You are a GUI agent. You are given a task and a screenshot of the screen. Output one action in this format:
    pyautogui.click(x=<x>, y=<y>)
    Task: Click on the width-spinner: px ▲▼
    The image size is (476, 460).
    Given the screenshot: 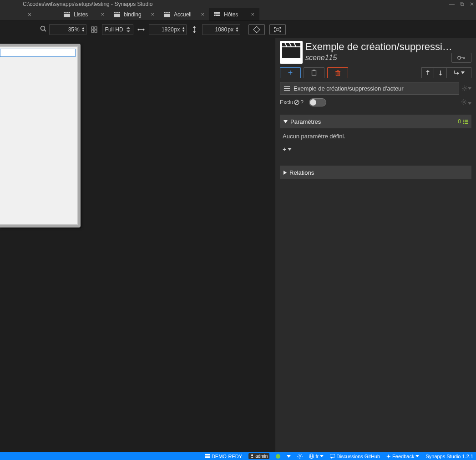 What is the action you would take?
    pyautogui.click(x=168, y=30)
    